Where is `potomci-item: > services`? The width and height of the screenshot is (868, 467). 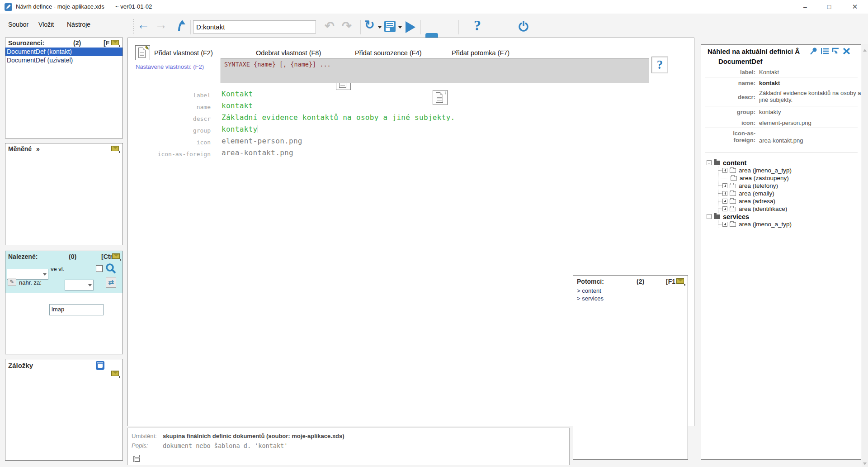
potomci-item: > services is located at coordinates (590, 299).